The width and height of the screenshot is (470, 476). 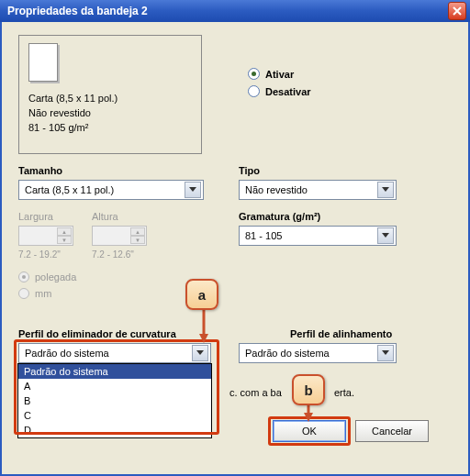 What do you see at coordinates (279, 216) in the screenshot?
I see `weight-label: Gramatura (g/m²)` at bounding box center [279, 216].